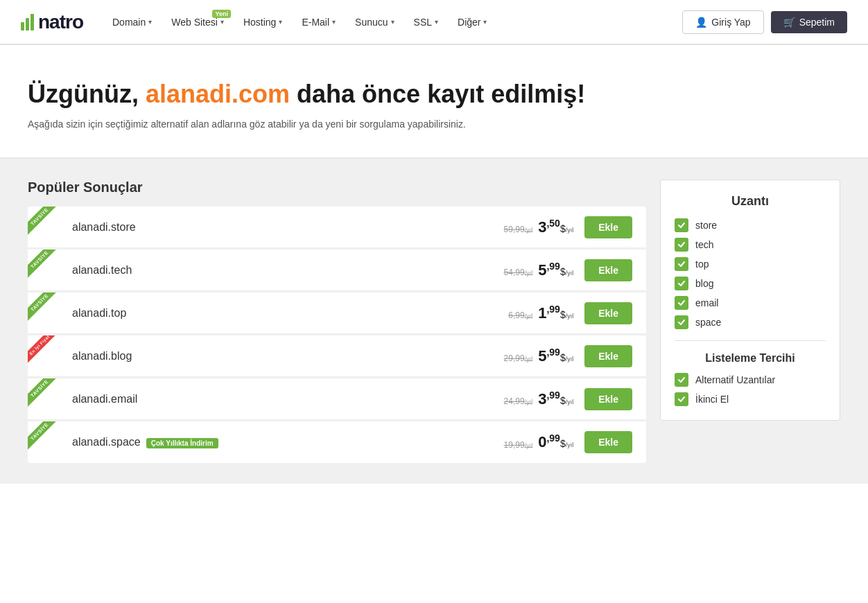 This screenshot has width=868, height=603. Describe the element at coordinates (519, 229) in the screenshot. I see `old-price: 59,99/yıl` at that location.